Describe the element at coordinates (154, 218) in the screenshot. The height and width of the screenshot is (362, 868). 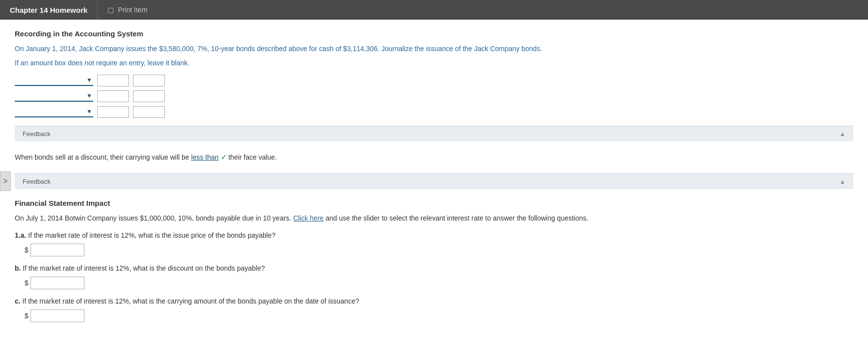
I see `financial-intro-before: On July 1, 2014 Botwin Company issues $1…` at that location.